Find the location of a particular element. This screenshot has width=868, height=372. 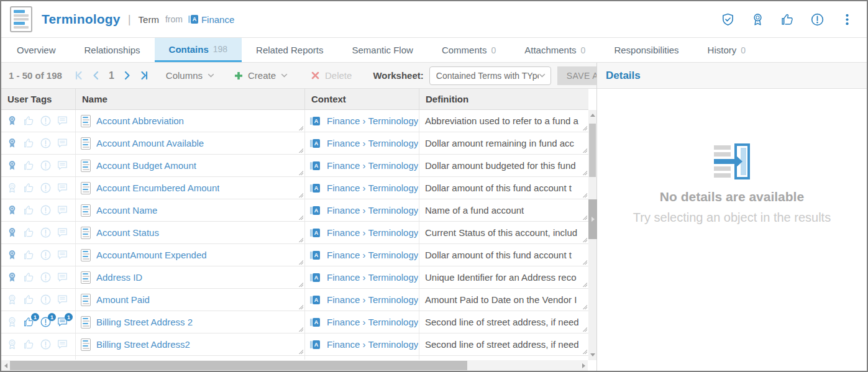

award-ribbon-icon is located at coordinates (758, 20).